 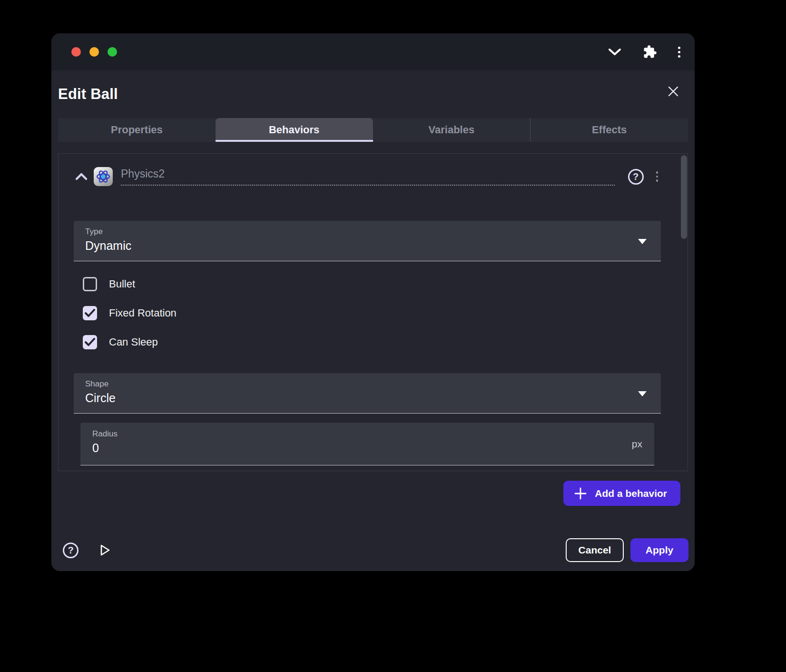 I want to click on tab-effects: Effects, so click(x=609, y=130).